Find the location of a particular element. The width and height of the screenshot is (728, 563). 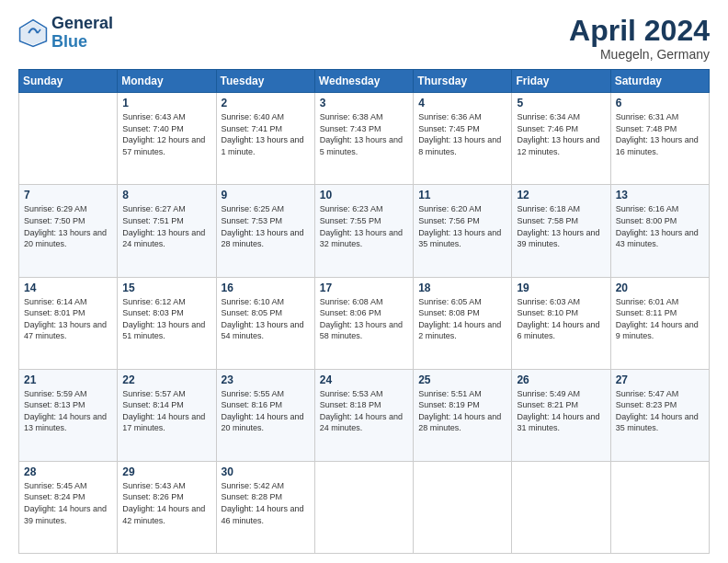

day-number: 25 is located at coordinates (462, 380).